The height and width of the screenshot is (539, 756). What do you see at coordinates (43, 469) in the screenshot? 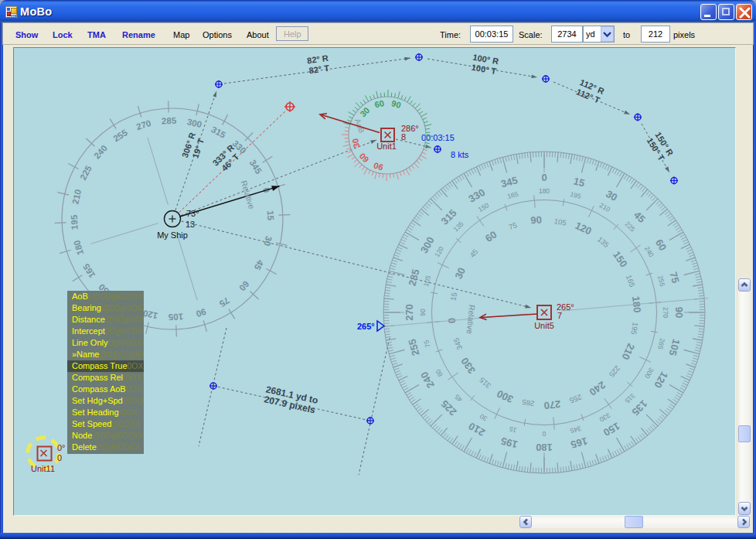
I see `svg-text: Unit11` at bounding box center [43, 469].